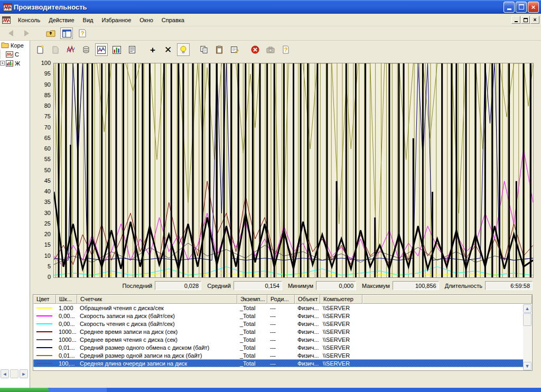  What do you see at coordinates (157, 299) in the screenshot?
I see `column-header: Счетчик` at bounding box center [157, 299].